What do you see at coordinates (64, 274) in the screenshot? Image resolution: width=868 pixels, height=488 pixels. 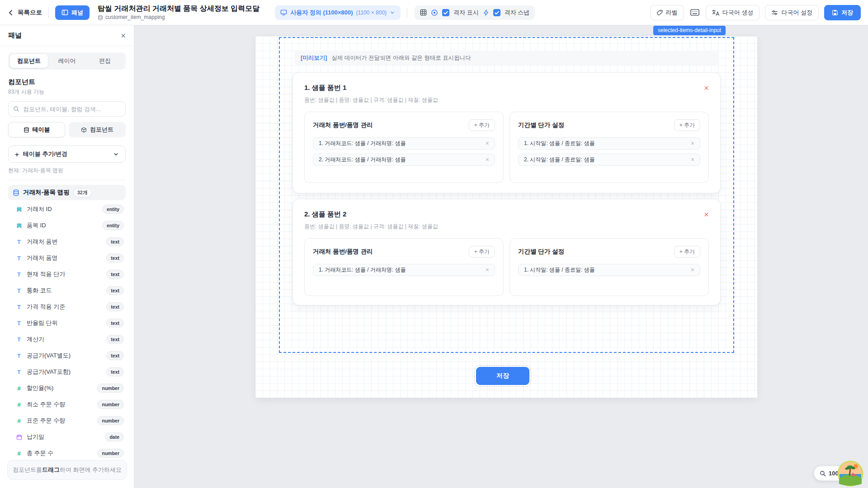 I see `field-label: 현재 적용 단가` at bounding box center [64, 274].